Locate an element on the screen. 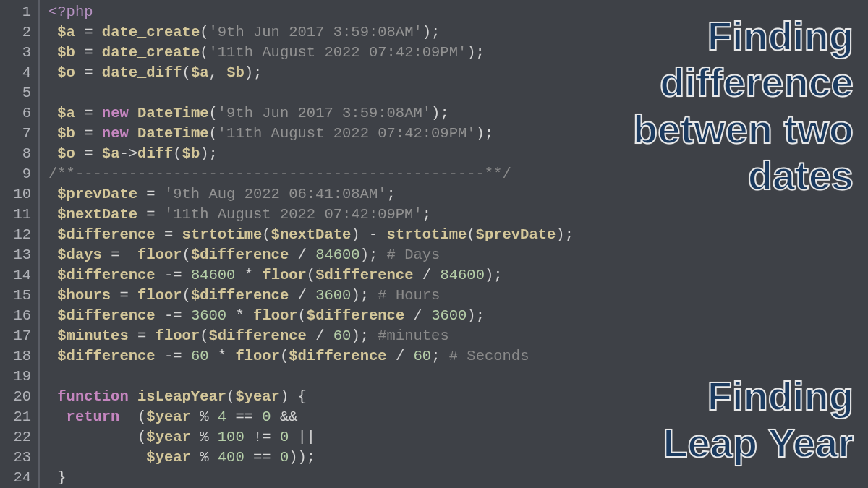 The image size is (868, 488). line-number: 4 is located at coordinates (16, 73).